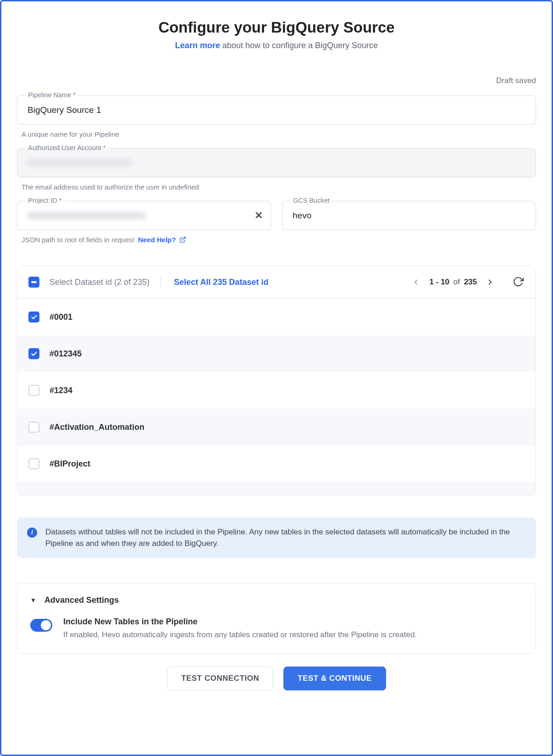 The width and height of the screenshot is (553, 756). What do you see at coordinates (61, 391) in the screenshot?
I see `dataset-label: #1234` at bounding box center [61, 391].